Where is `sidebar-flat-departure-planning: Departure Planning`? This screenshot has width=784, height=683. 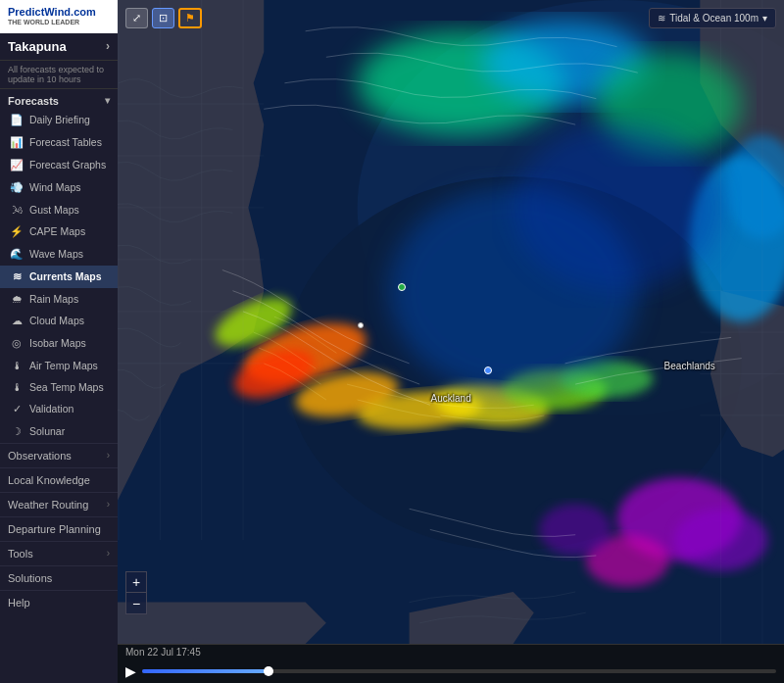
sidebar-flat-departure-planning: Departure Planning is located at coordinates (59, 529).